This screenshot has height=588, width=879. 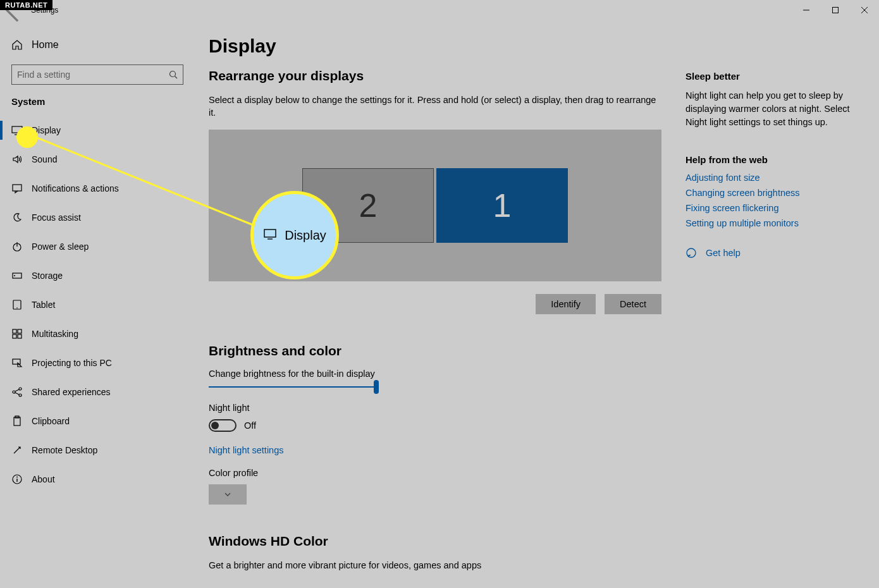 What do you see at coordinates (270, 235) in the screenshot?
I see `monitor-icon` at bounding box center [270, 235].